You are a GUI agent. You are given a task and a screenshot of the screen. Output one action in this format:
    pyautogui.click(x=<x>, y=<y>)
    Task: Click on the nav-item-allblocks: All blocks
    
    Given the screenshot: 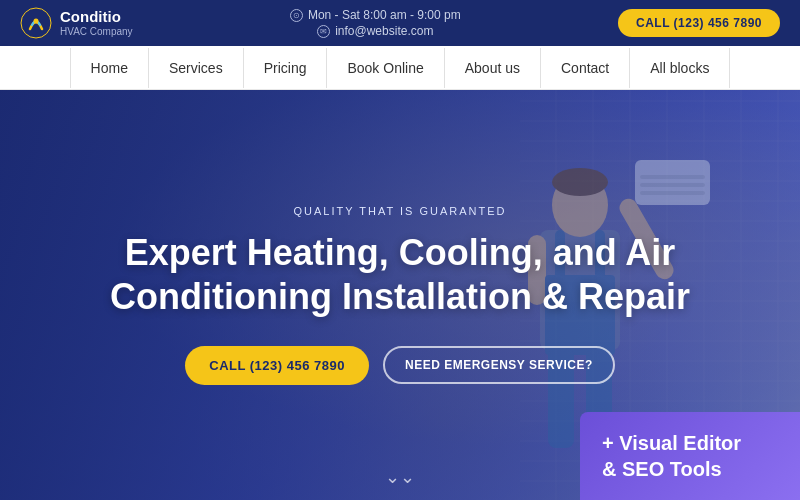 What is the action you would take?
    pyautogui.click(x=680, y=68)
    